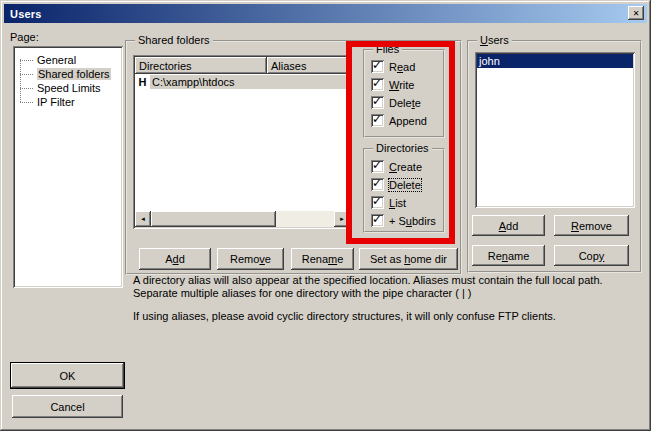  Describe the element at coordinates (214, 219) in the screenshot. I see `scroll-thumb` at that location.